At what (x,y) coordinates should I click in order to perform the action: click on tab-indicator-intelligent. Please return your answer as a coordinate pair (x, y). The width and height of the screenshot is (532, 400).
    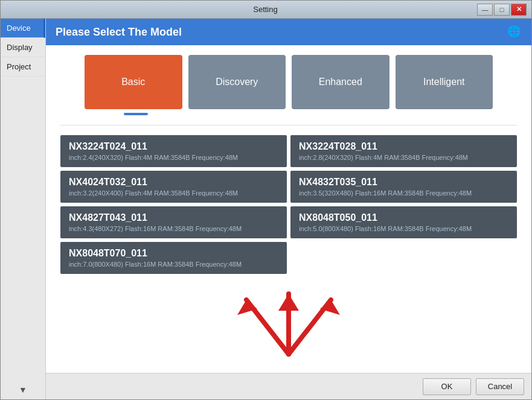
    Looking at the image, I should click on (442, 114).